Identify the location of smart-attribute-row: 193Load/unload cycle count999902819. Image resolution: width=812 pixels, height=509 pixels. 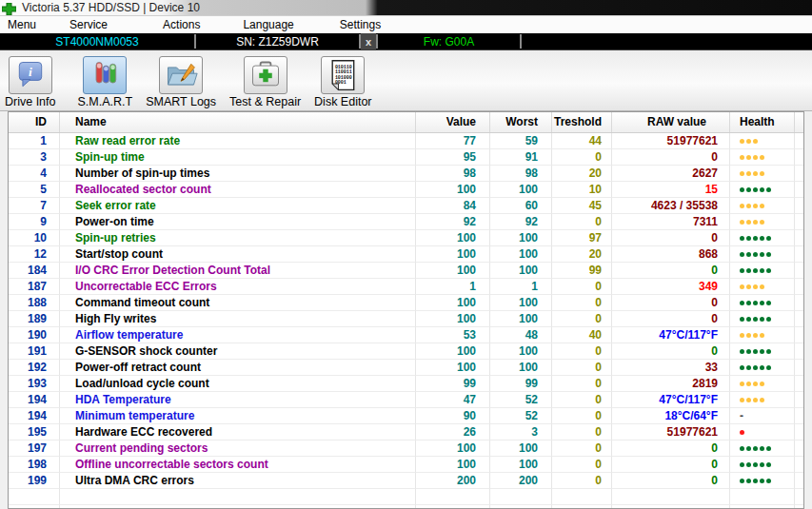
(406, 384).